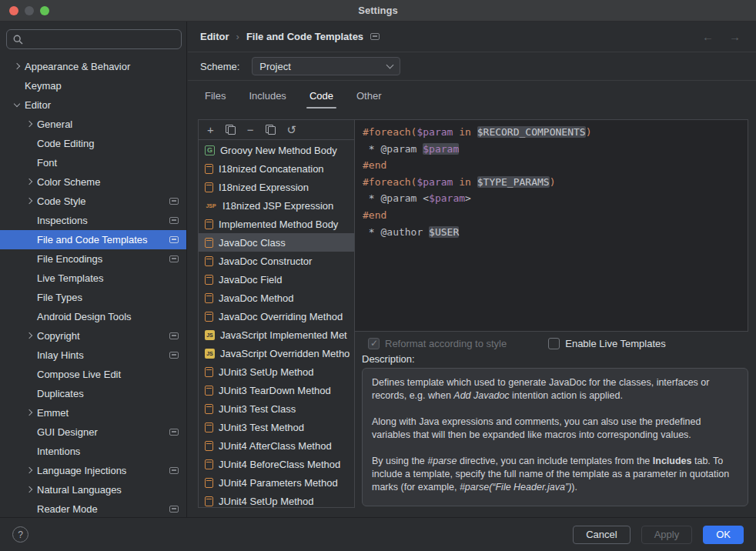 The width and height of the screenshot is (756, 551). Describe the element at coordinates (211, 129) in the screenshot. I see `add-icon: +` at that location.